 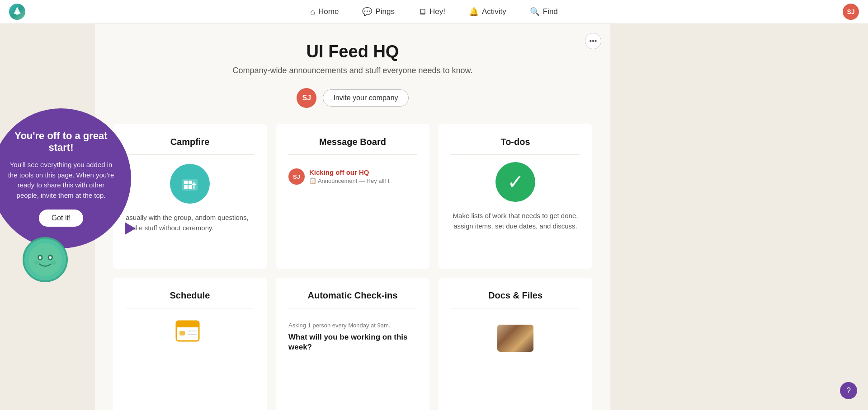 I want to click on checkins-card: Automatic Check-ins Asking 1 person ever…, so click(x=353, y=344).